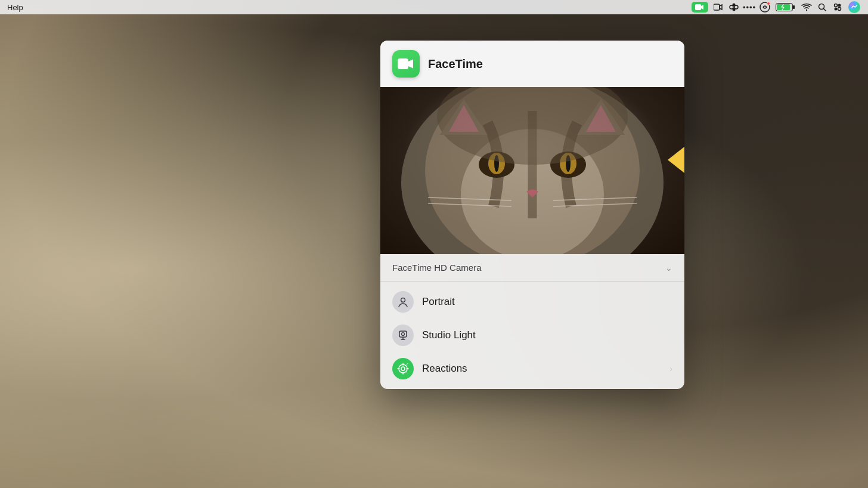 This screenshot has width=868, height=488. Describe the element at coordinates (776, 7) in the screenshot. I see `menubar-right: ••••` at that location.